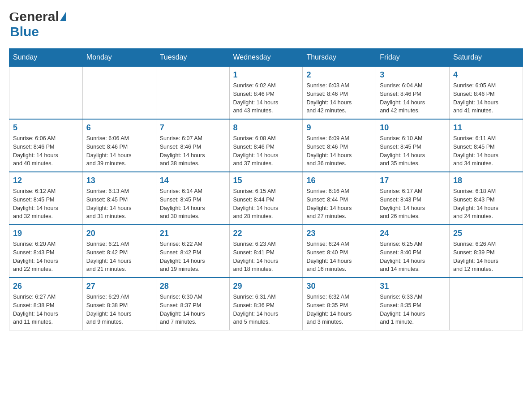 The height and width of the screenshot is (411, 532). What do you see at coordinates (266, 251) in the screenshot?
I see `calendar-cell: 22Sunrise: 6:23 AM Sunset: 8:41 PM Dayli…` at bounding box center [266, 251].